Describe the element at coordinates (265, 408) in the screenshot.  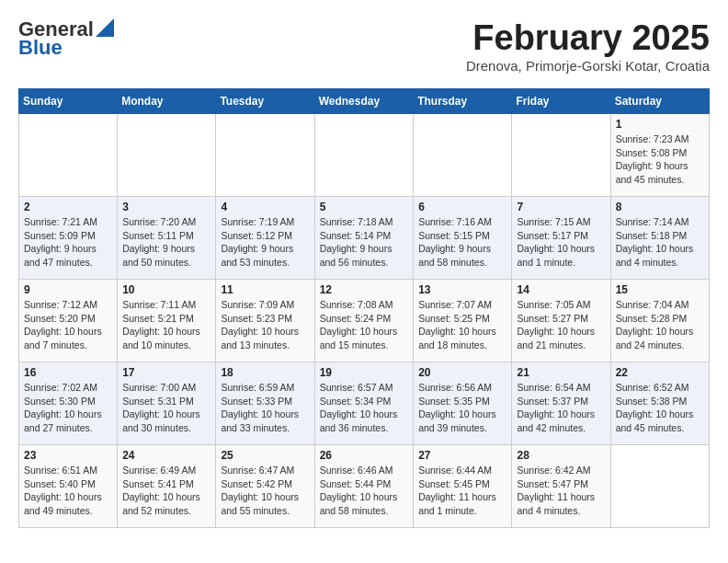
I see `day-info: Sunrise: 6:59 AM Sunset: 5:33 PM Dayligh…` at that location.